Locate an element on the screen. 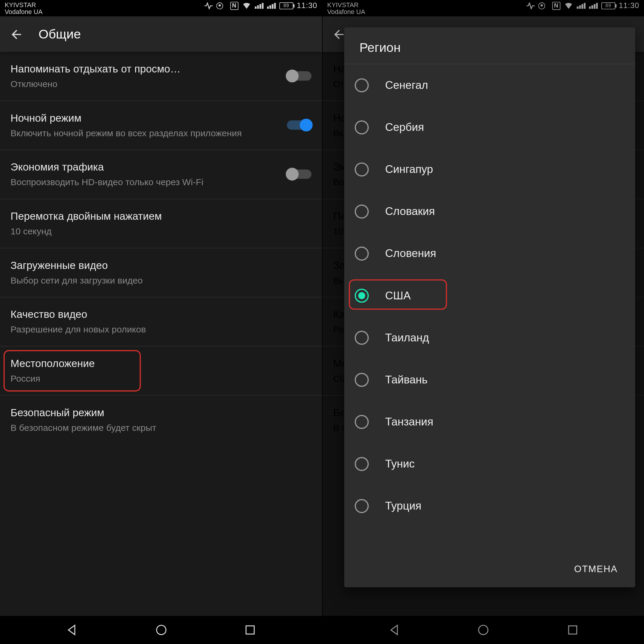 The width and height of the screenshot is (644, 644). setting-subtitle: 10 секунд is located at coordinates (161, 231).